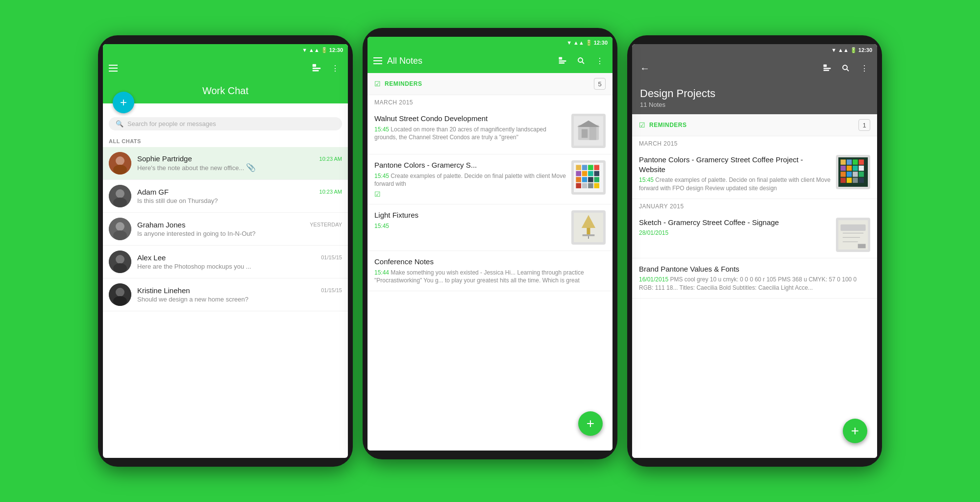  Describe the element at coordinates (470, 226) in the screenshot. I see `note-preview: 15:45` at that location.